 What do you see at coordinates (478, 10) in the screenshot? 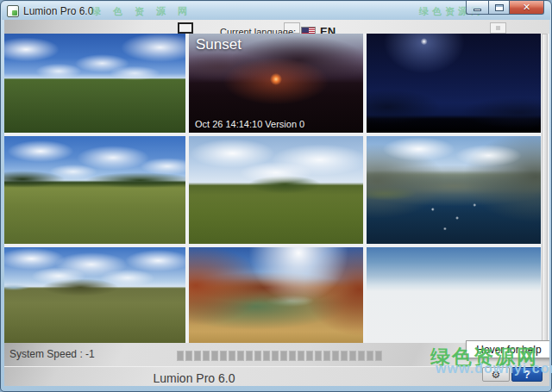
I see `minimize-icon` at bounding box center [478, 10].